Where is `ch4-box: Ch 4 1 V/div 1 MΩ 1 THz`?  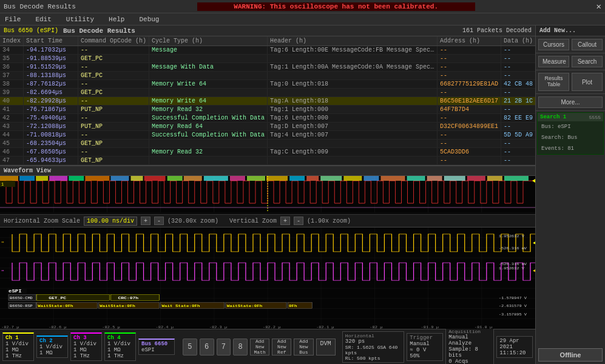
ch4-box: Ch 4 1 V/div 1 MΩ 1 THz is located at coordinates (120, 347).